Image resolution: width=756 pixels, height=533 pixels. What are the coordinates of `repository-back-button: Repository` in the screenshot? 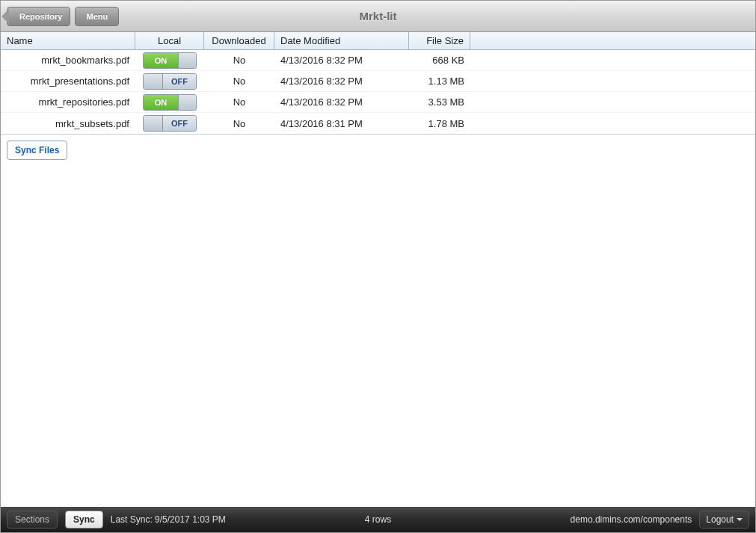 It's located at (39, 16).